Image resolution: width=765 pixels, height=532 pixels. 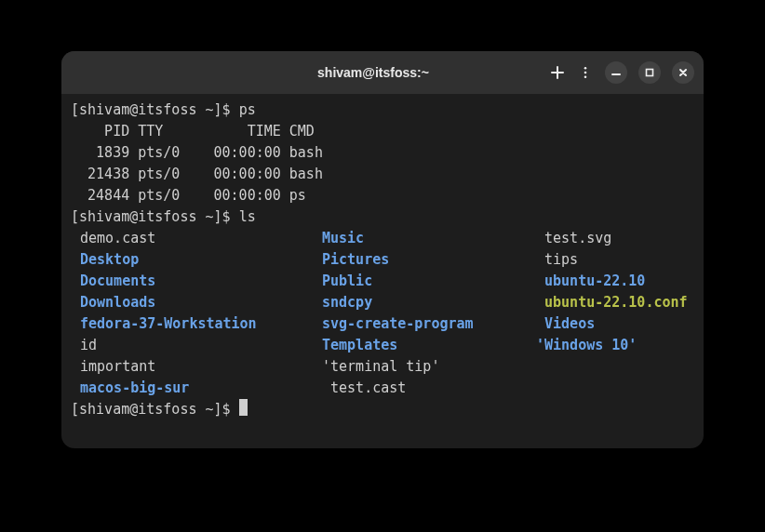 What do you see at coordinates (164, 217) in the screenshot?
I see `prompt-line: [shivam@itsfoss ~]$ ls` at bounding box center [164, 217].